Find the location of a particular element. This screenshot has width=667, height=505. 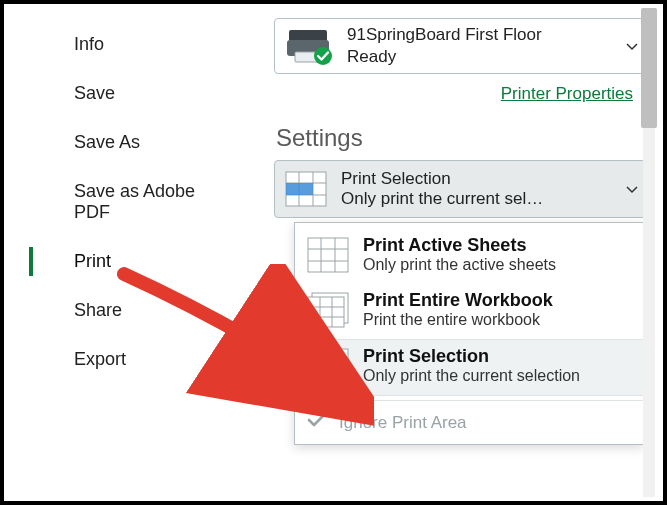

dropdown-title: Print Selection is located at coordinates (446, 179).